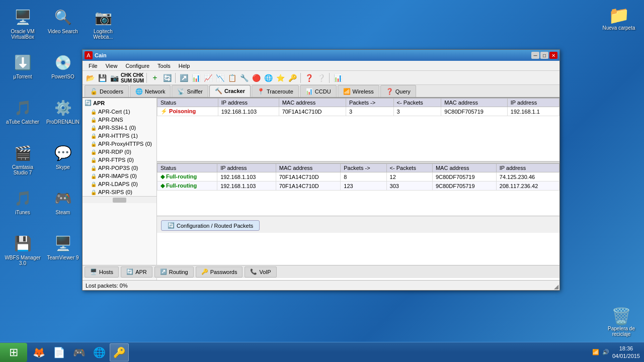  What do you see at coordinates (220, 78) in the screenshot?
I see `tb-sniff3: 📉` at bounding box center [220, 78].